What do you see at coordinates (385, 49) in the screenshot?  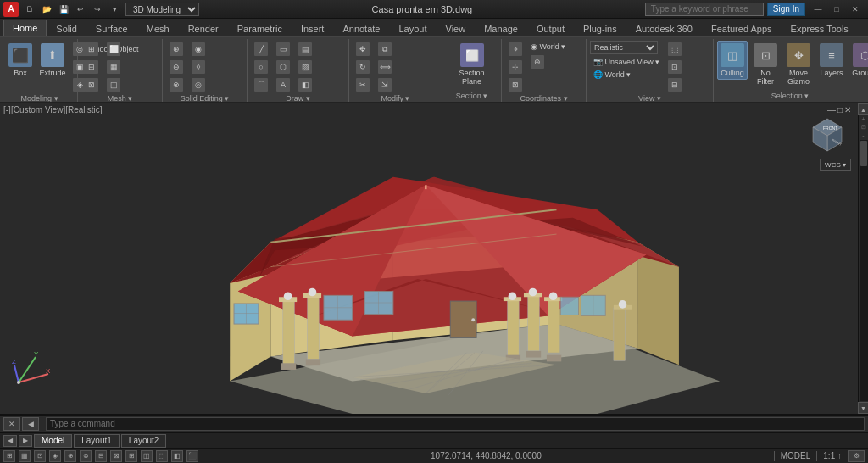 I see `modify-copy: ⧉` at bounding box center [385, 49].